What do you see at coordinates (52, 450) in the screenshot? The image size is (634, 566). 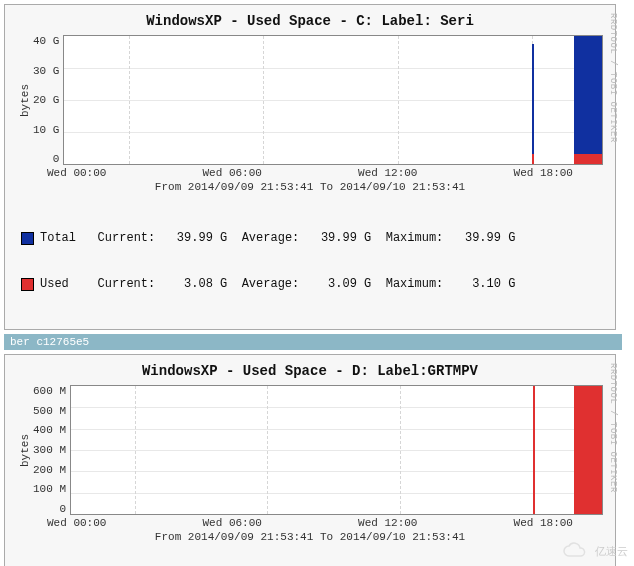 I see `y-axis-ticks: 600 M 500 M 400 M 300 M 200 M 100 M 0` at bounding box center [52, 450].